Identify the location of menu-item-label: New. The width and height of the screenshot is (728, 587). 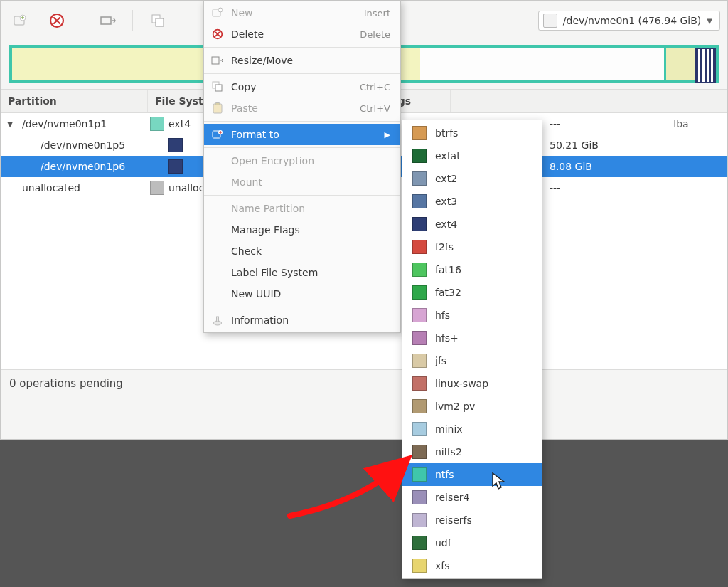
(294, 13).